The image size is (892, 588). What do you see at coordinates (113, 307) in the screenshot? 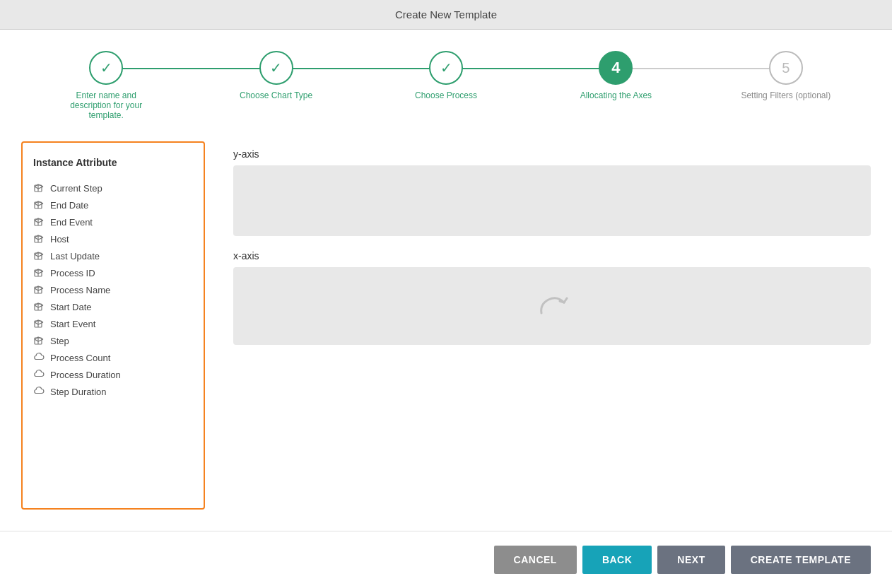
I see `attr-start-date: Start Date` at bounding box center [113, 307].